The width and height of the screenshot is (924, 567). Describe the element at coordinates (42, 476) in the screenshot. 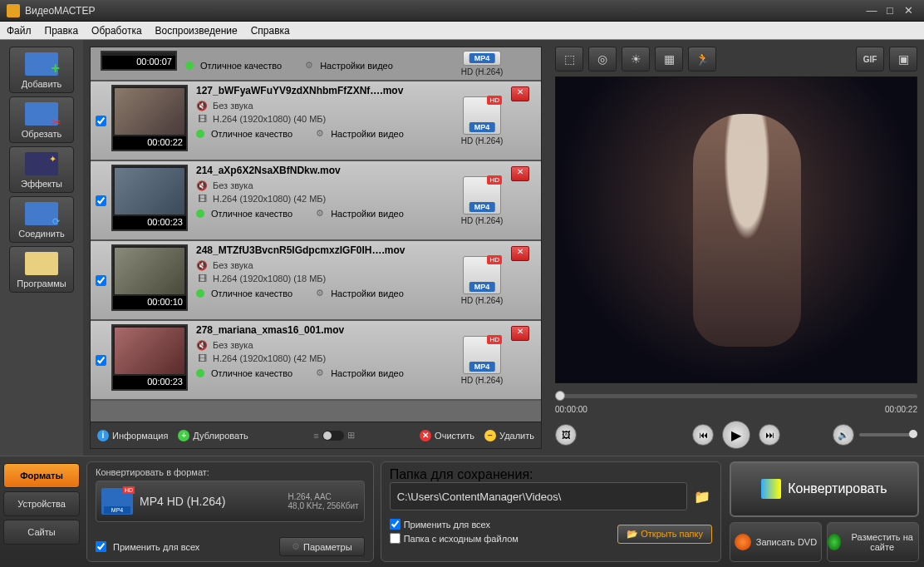

I see `tab-formats: Форматы` at that location.